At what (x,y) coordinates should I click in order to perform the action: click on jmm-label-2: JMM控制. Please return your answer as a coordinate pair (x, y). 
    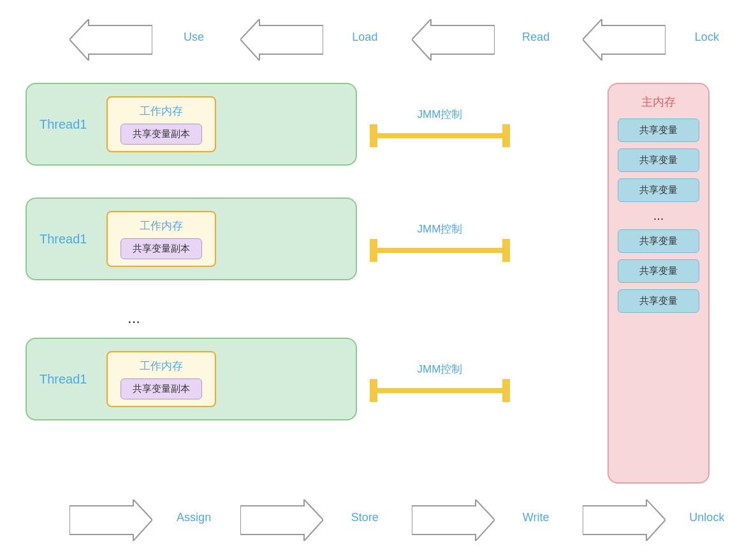
    Looking at the image, I should click on (440, 229).